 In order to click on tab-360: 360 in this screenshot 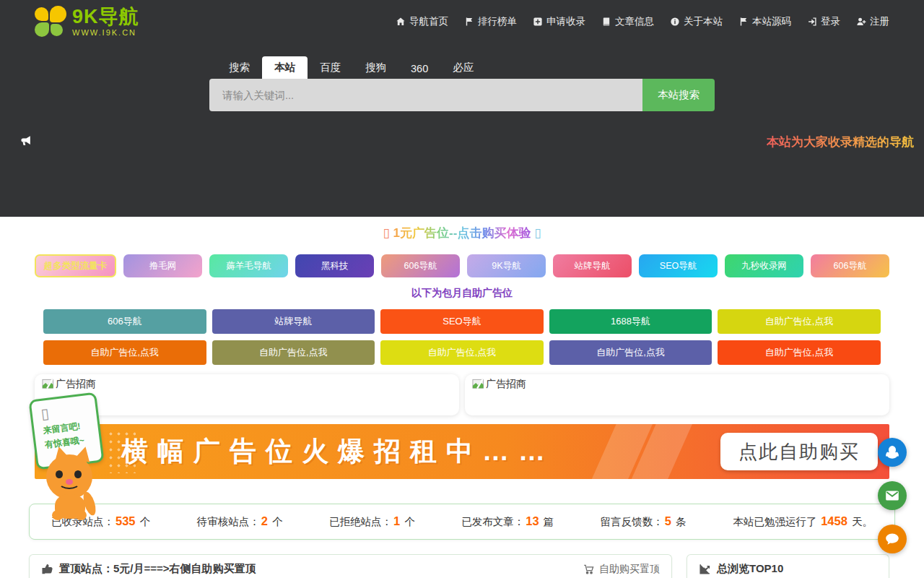, I will do `click(419, 69)`.